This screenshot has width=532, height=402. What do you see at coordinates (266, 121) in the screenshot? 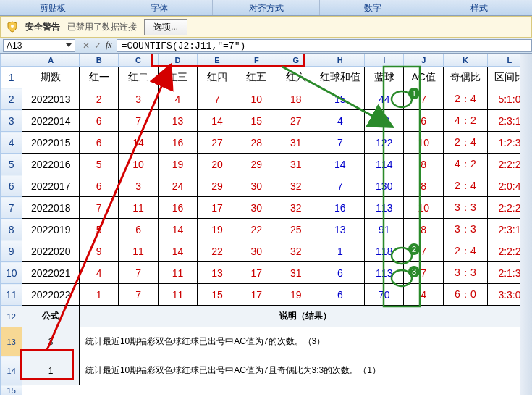
I see `table-row: 32022014671314152748264：22:3:1` at bounding box center [266, 121].